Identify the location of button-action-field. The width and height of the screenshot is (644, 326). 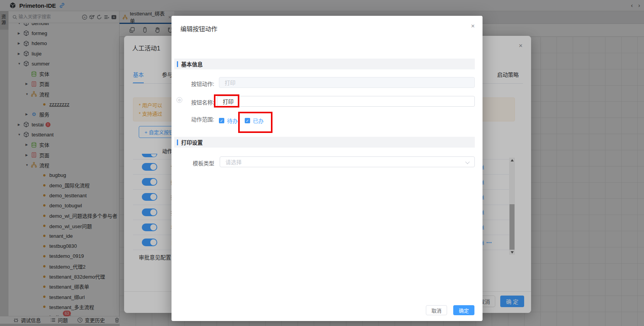
(347, 82).